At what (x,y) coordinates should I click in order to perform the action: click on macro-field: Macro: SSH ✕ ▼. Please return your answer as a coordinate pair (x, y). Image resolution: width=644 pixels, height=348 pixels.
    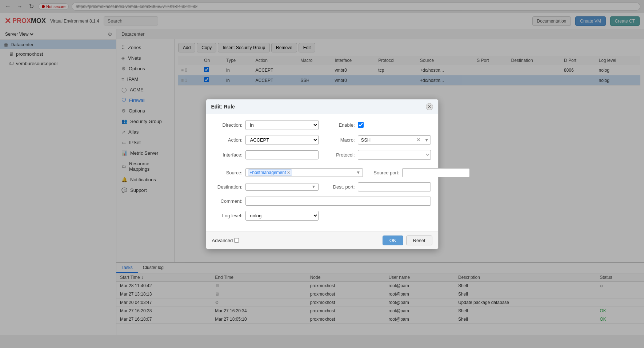
    Looking at the image, I should click on (378, 140).